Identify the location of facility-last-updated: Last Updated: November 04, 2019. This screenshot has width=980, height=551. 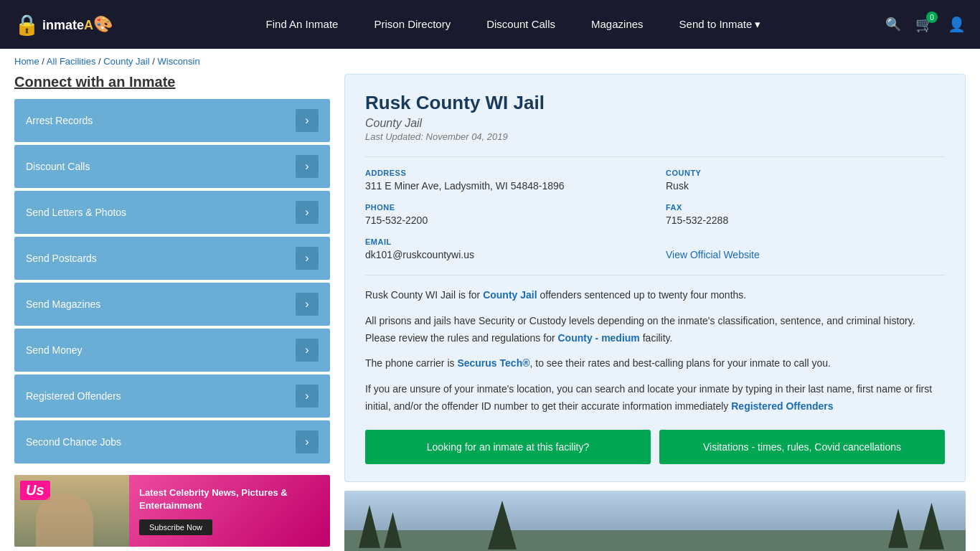
(655, 136).